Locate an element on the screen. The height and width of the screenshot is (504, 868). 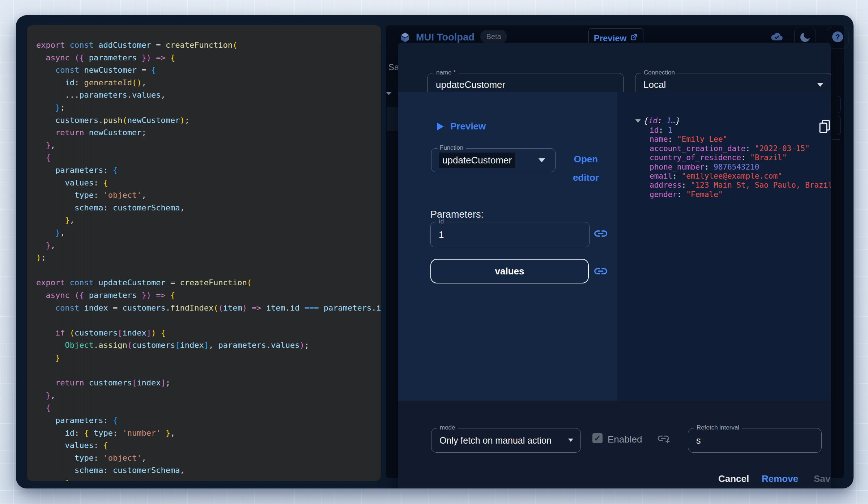
parameter-id-field: id 1 is located at coordinates (510, 235).